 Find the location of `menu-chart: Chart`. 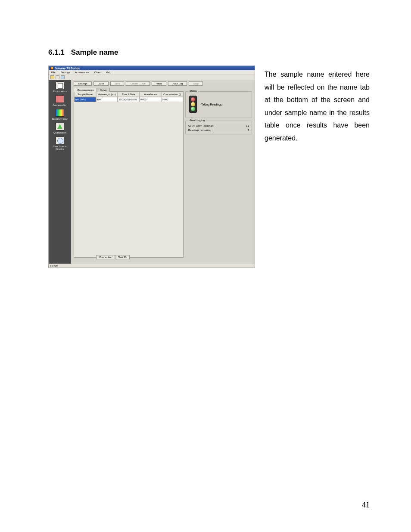

menu-chart: Chart is located at coordinates (97, 72).